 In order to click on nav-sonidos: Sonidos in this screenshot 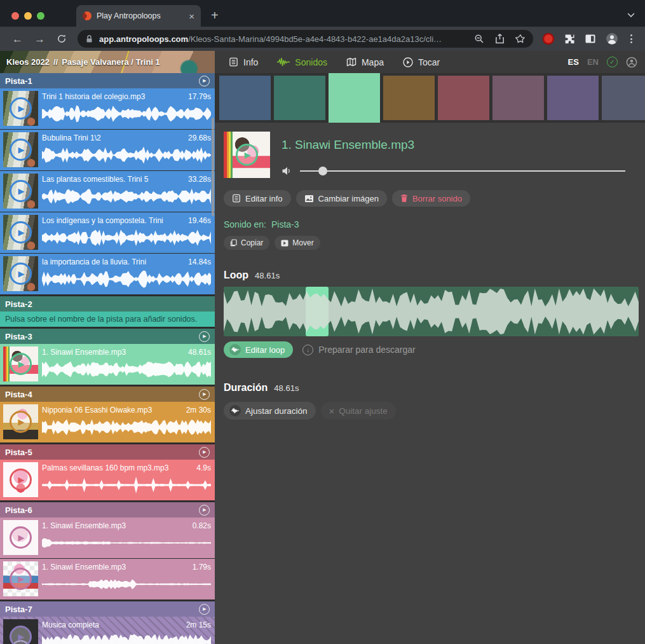, I will do `click(302, 62)`.